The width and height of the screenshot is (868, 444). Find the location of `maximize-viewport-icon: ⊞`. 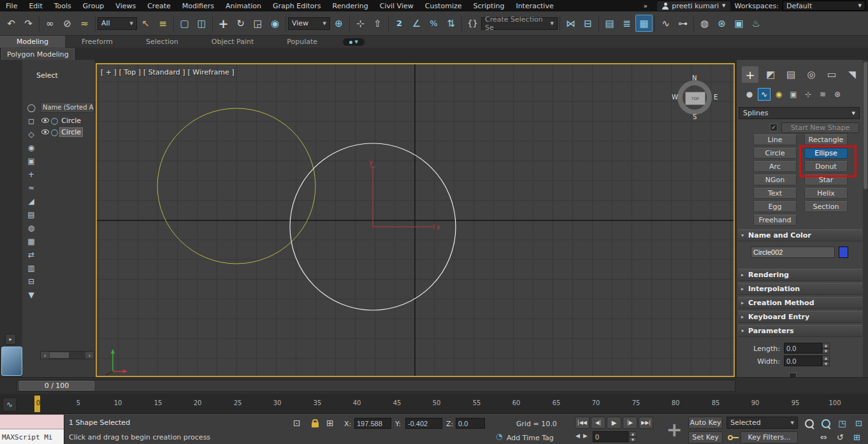

maximize-viewport-icon: ⊞ is located at coordinates (857, 437).